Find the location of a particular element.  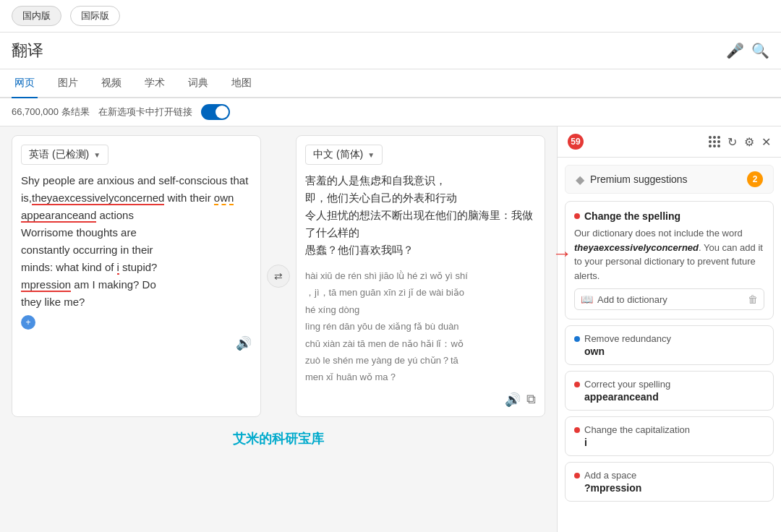

nav-tab-map: 地图 is located at coordinates (242, 84).